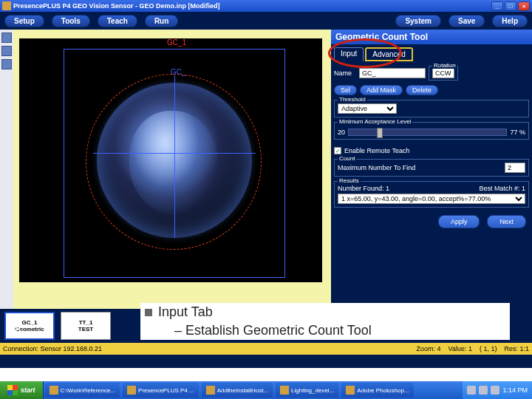  Describe the element at coordinates (352, 99) in the screenshot. I see `threshold-legend: Threshold` at that location.